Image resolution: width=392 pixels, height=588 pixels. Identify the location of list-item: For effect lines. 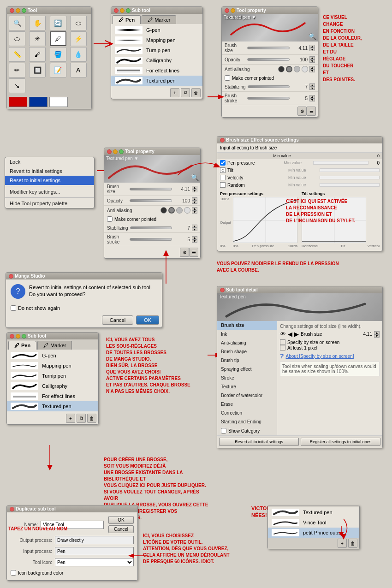
(157, 71).